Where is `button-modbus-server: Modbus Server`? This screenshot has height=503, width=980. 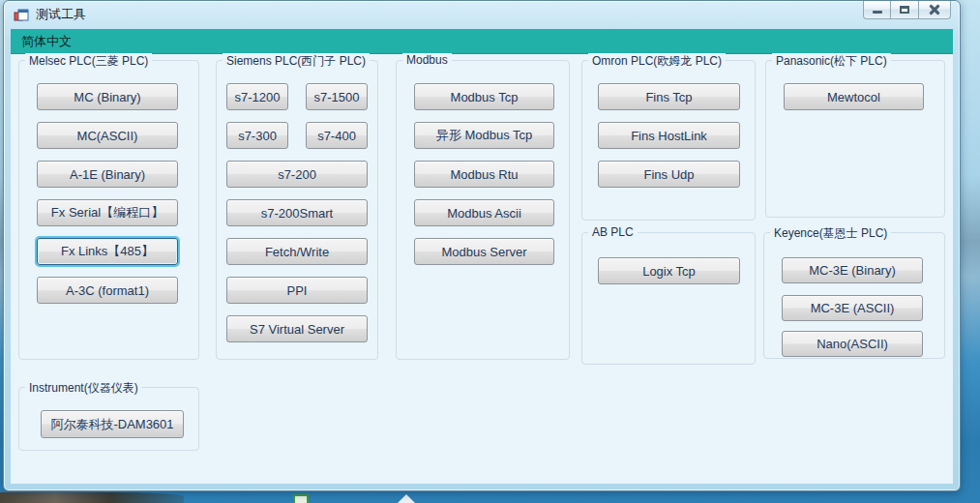 button-modbus-server: Modbus Server is located at coordinates (484, 252).